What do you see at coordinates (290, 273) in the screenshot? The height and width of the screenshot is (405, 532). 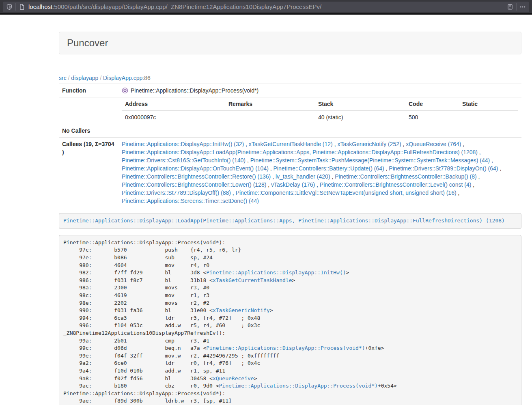 I see `code-line: 982: f7ff fd29 bl 3d8 <Pinetime::Applica…` at bounding box center [290, 273].